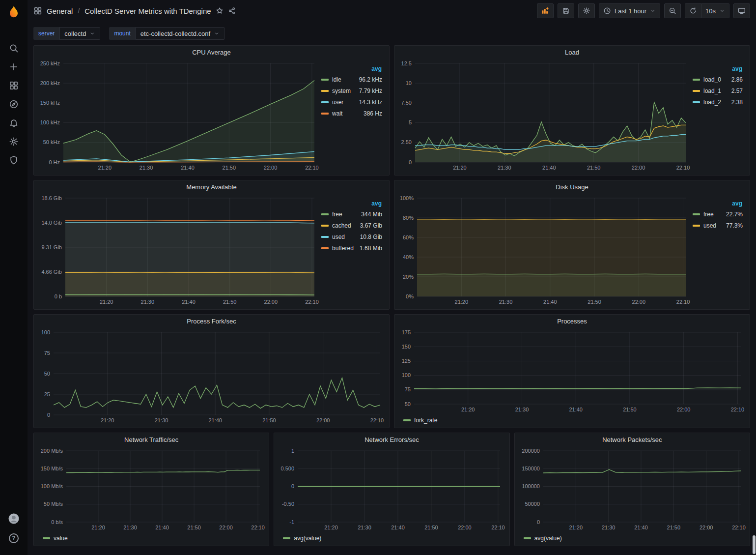 This screenshot has width=756, height=555. Describe the element at coordinates (672, 11) in the screenshot. I see `zoom-out-button` at that location.